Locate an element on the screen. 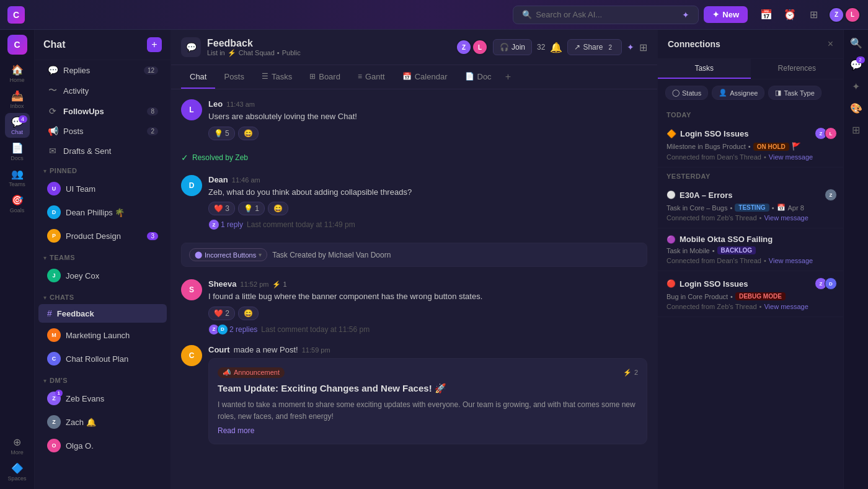  sidebar-add-button: + is located at coordinates (154, 45).